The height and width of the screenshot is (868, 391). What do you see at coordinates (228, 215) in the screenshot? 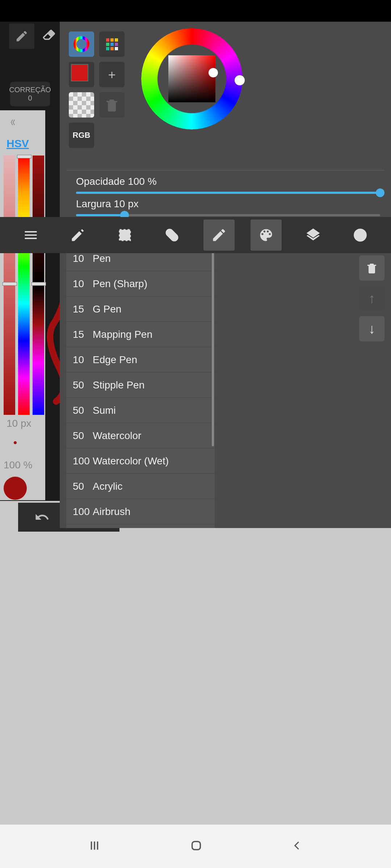
I see `width-slider` at bounding box center [228, 215].